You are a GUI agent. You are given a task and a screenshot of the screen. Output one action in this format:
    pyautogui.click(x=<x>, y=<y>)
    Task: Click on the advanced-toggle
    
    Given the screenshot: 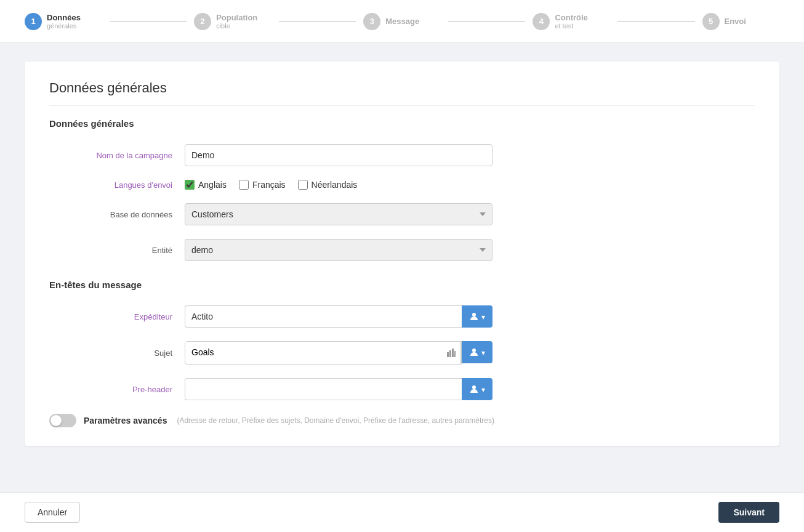 What is the action you would take?
    pyautogui.click(x=63, y=421)
    